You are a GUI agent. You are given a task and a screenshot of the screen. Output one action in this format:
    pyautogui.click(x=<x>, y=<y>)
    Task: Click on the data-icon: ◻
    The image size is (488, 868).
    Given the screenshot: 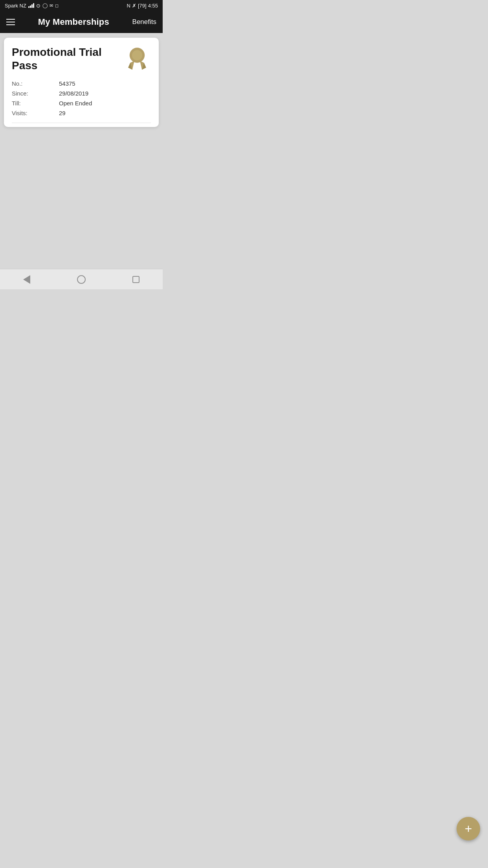 What is the action you would take?
    pyautogui.click(x=57, y=6)
    